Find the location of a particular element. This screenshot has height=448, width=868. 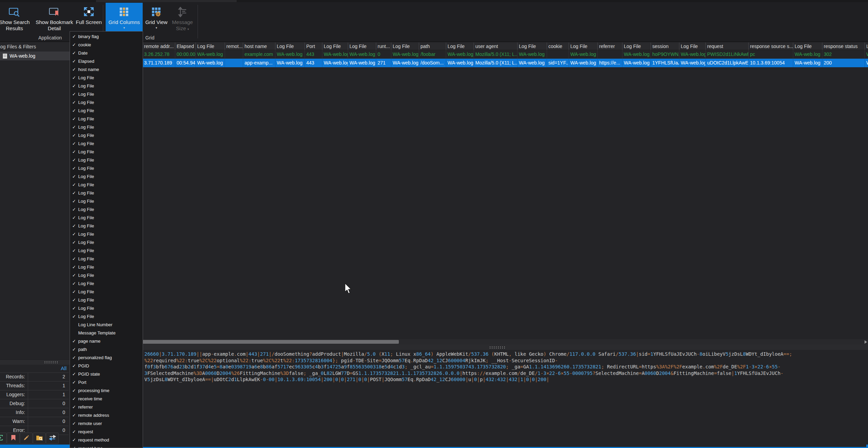

grid-column-header: response source s... is located at coordinates (771, 46).